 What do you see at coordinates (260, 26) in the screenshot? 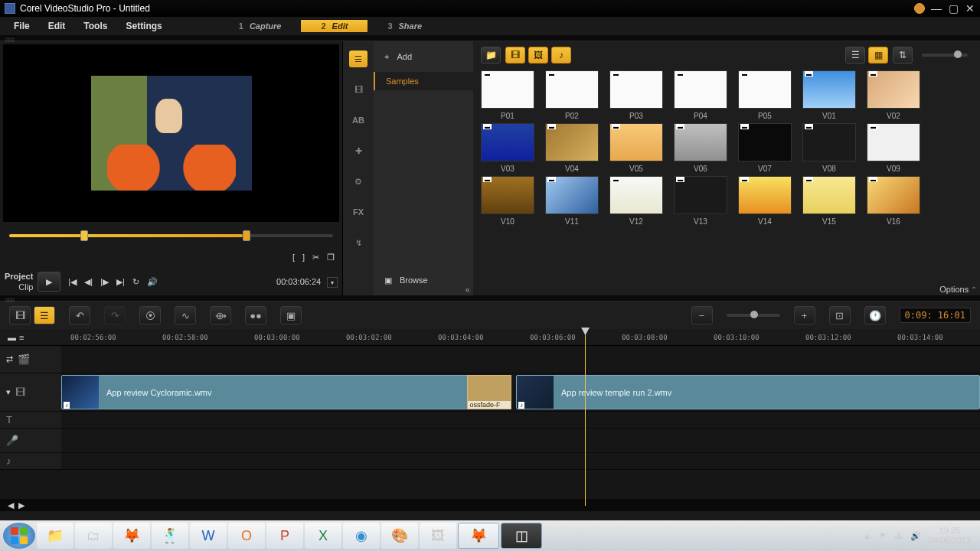
I see `step-capture: 1Capture` at bounding box center [260, 26].